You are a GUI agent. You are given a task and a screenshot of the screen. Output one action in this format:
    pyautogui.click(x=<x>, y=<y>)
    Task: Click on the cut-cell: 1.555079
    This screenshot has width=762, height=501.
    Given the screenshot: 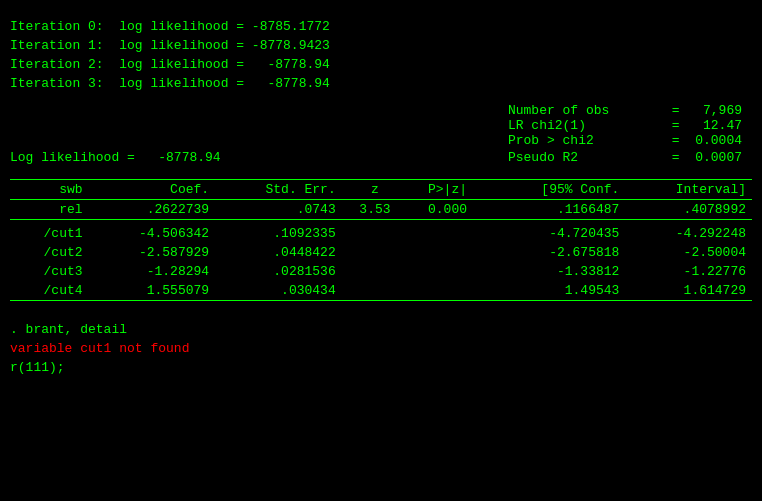 What is the action you would take?
    pyautogui.click(x=152, y=291)
    